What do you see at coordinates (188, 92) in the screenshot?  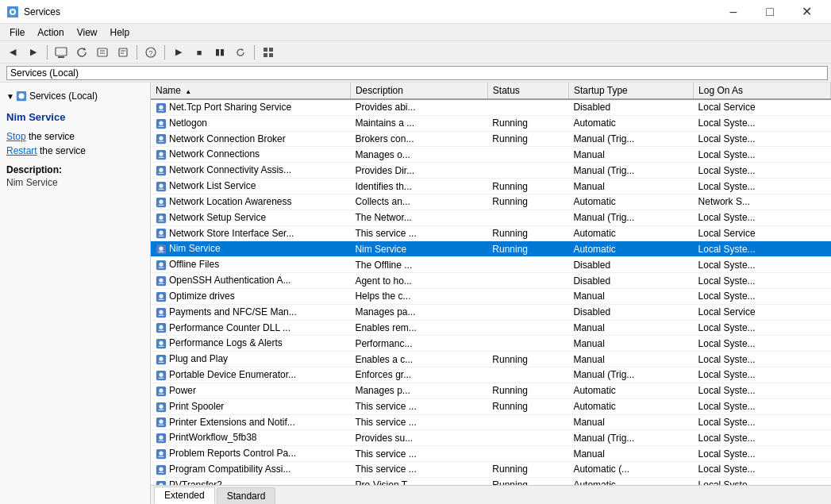 I see `sort-arrow-name: ▲` at bounding box center [188, 92].